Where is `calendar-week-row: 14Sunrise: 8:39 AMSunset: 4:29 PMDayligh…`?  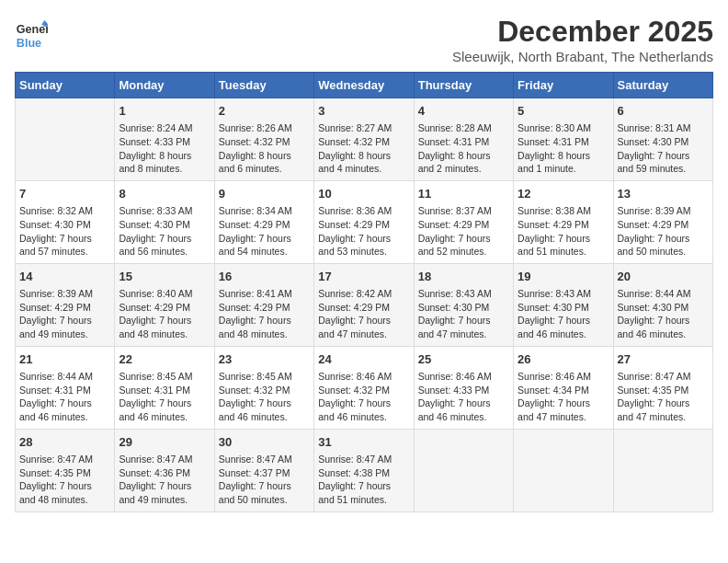 calendar-week-row: 14Sunrise: 8:39 AMSunset: 4:29 PMDayligh… is located at coordinates (364, 304).